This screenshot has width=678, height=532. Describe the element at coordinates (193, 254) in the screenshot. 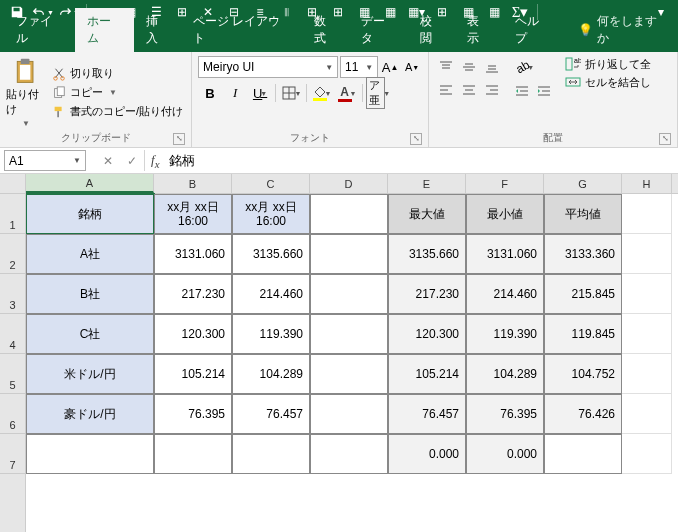

I see `cell-B2: 3131.060` at that location.